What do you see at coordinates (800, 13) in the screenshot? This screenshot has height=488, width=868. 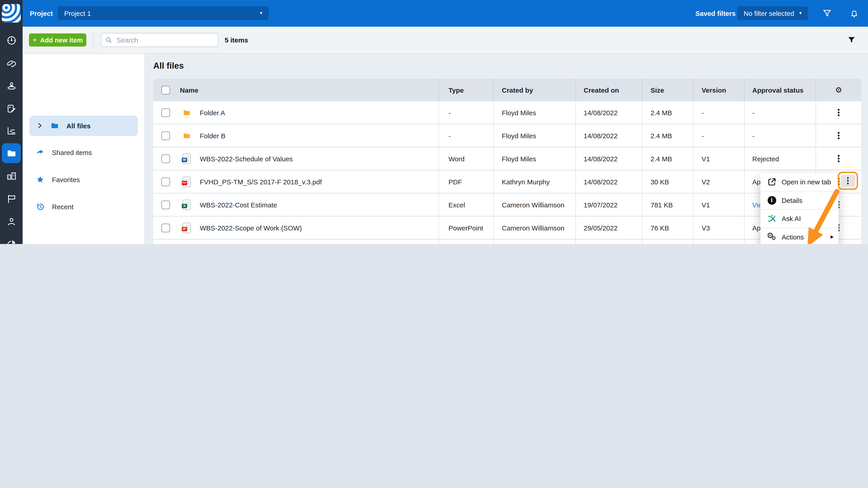 I see `chevron-down-icon: ▼` at bounding box center [800, 13].